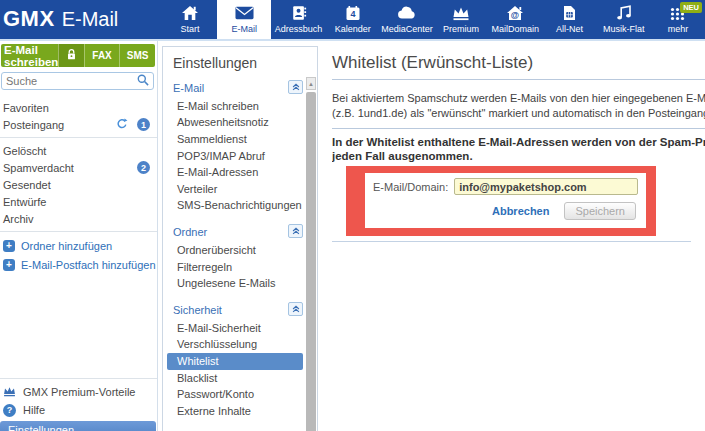 Image resolution: width=705 pixels, height=431 pixels. I want to click on folder-item: Archiv, so click(78, 218).